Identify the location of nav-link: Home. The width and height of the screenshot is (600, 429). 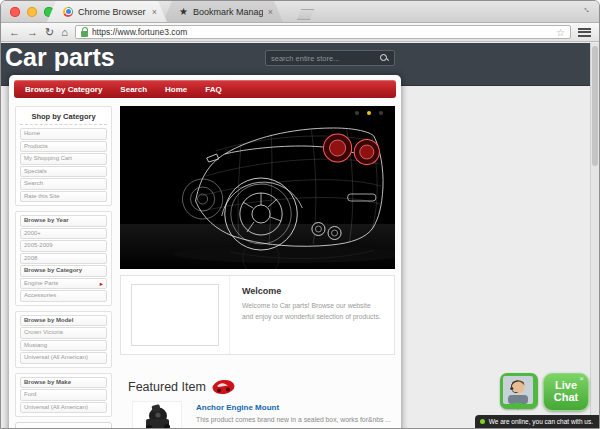
(176, 90).